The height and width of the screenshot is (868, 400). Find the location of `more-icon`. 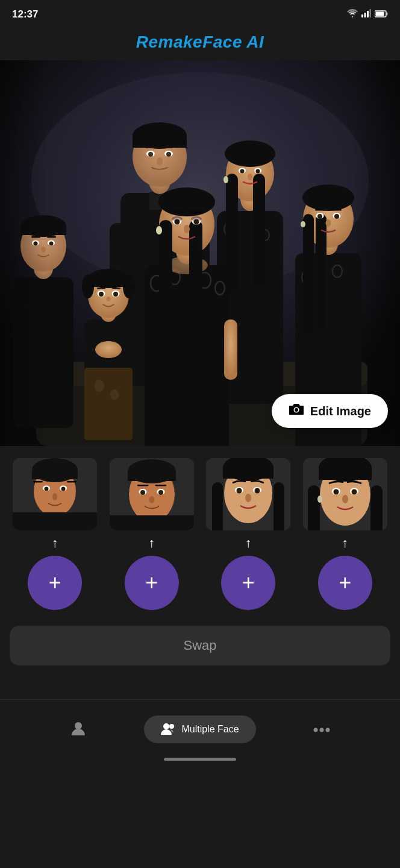

more-icon is located at coordinates (322, 729).